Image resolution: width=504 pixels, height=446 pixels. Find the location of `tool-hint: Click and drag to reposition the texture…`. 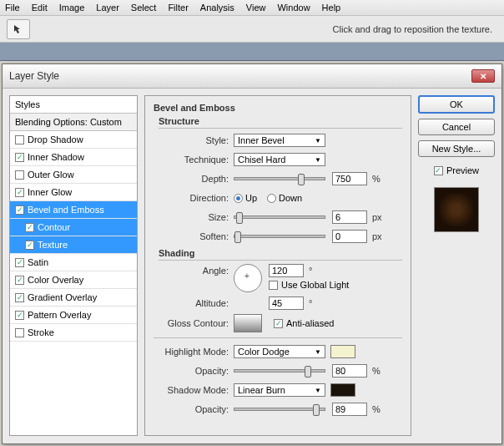

tool-hint: Click and drag to reposition the texture… is located at coordinates (412, 29).